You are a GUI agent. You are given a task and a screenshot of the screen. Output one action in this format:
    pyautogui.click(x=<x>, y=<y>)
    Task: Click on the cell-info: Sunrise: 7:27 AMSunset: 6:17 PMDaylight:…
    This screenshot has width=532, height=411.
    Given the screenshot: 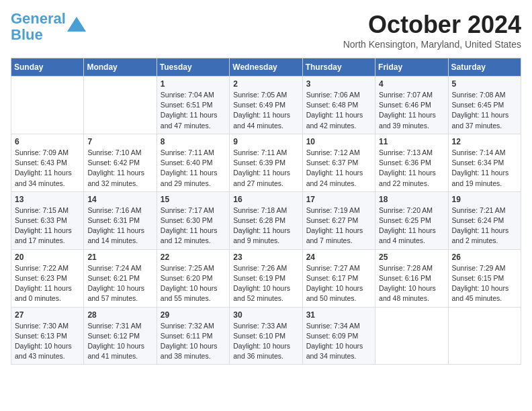 What is the action you would take?
    pyautogui.click(x=339, y=283)
    